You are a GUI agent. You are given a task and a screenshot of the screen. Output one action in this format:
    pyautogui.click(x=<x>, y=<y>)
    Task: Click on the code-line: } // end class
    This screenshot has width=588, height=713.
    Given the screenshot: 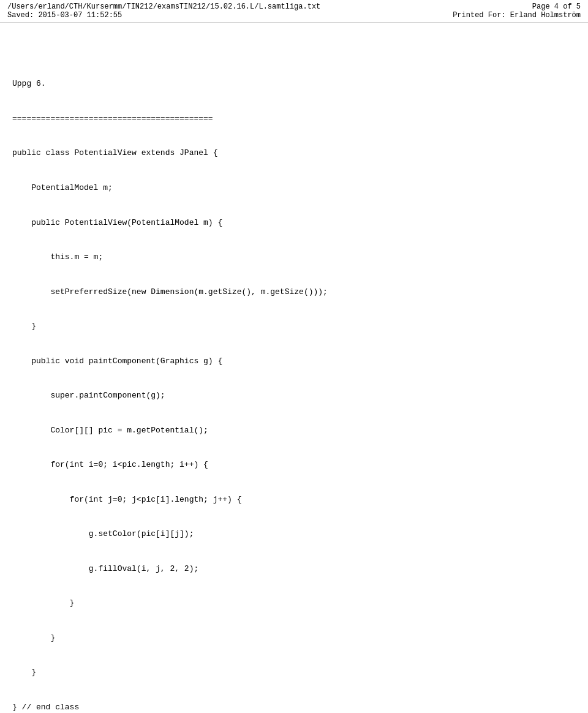 What is the action you would take?
    pyautogui.click(x=294, y=707)
    